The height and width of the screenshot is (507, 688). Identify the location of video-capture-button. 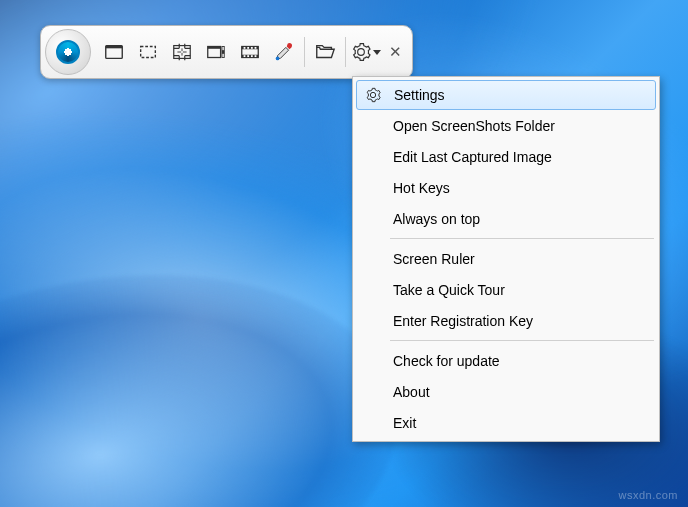
(250, 52).